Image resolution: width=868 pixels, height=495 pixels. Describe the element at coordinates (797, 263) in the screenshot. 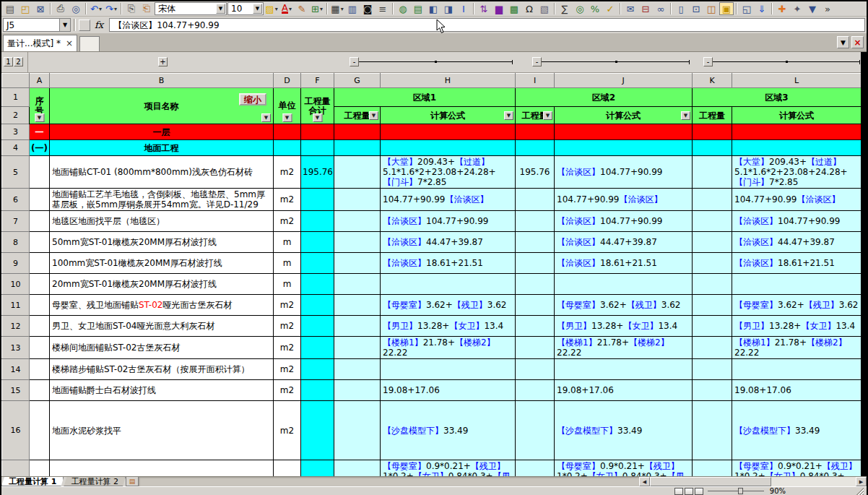

I see `cell-l: 【洽谈区】18.61+21.51` at that location.